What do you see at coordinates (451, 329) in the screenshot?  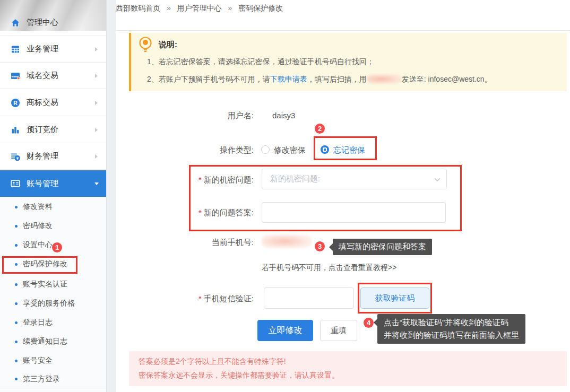 I see `tooltip-step-4: 点击“获取验证码”并将收到的验证码 并将收到的验证码填写在前面输入框里` at bounding box center [451, 329].